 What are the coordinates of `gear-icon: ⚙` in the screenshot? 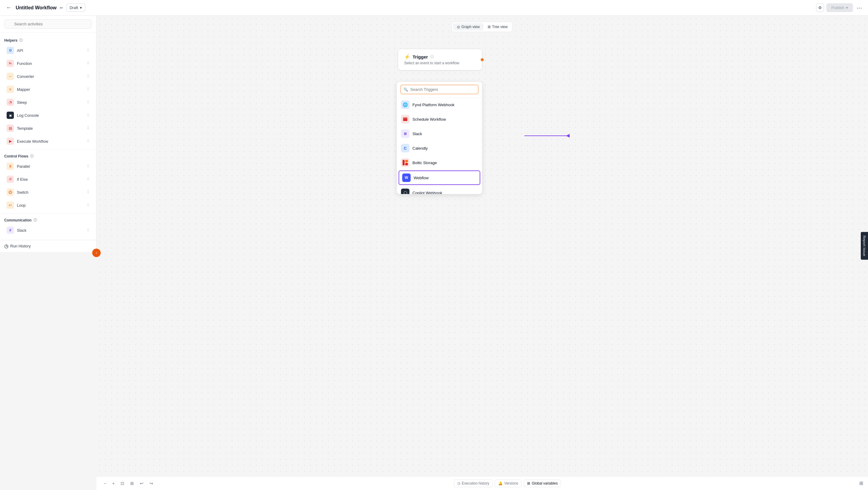 It's located at (820, 8).